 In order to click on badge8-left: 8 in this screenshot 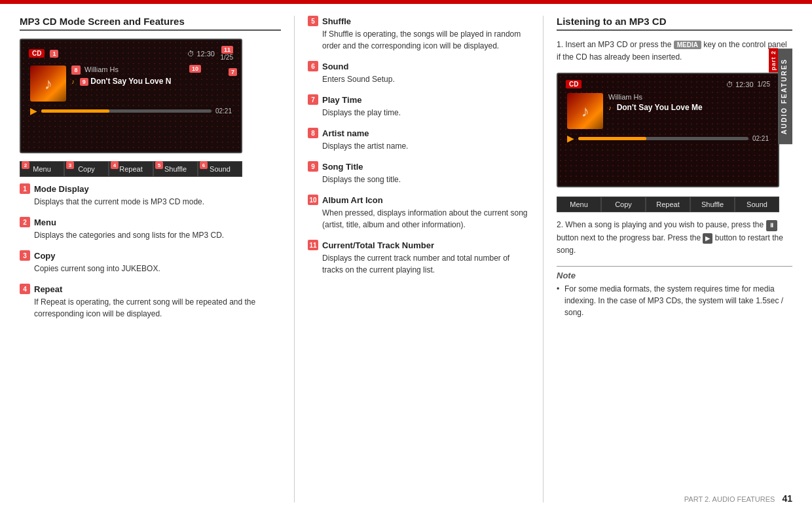, I will do `click(76, 70)`.